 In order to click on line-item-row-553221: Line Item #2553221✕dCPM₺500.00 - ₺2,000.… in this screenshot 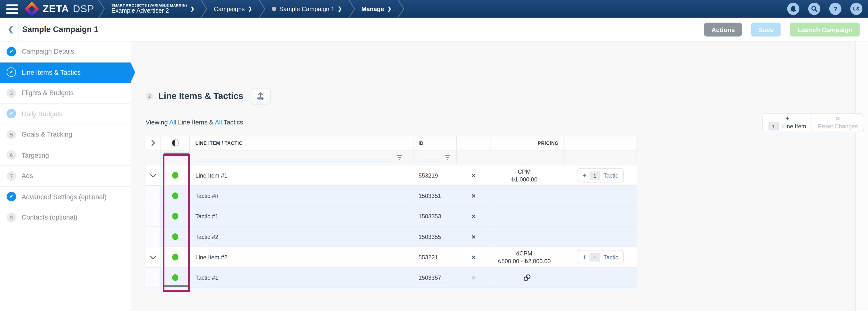, I will do `click(392, 257)`.